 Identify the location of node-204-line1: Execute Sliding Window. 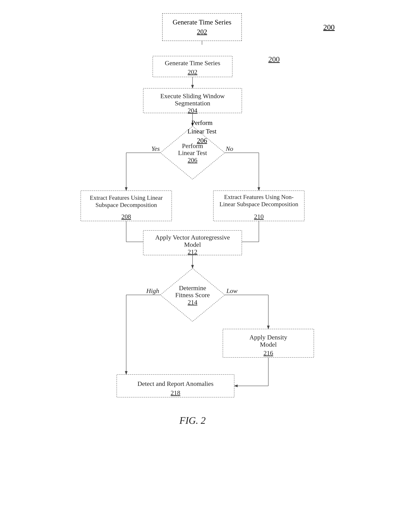
(193, 96).